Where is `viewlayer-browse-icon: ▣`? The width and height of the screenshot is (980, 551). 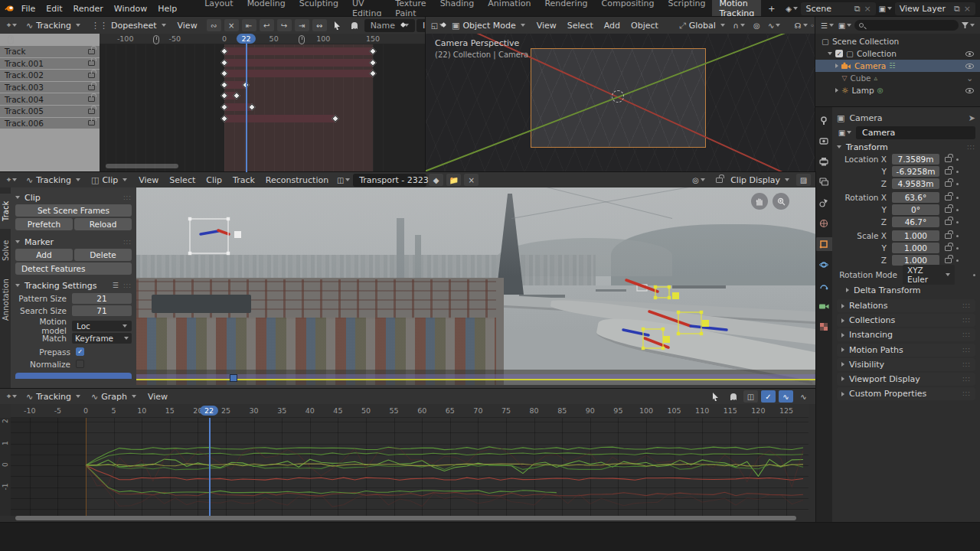
viewlayer-browse-icon: ▣ is located at coordinates (885, 8).